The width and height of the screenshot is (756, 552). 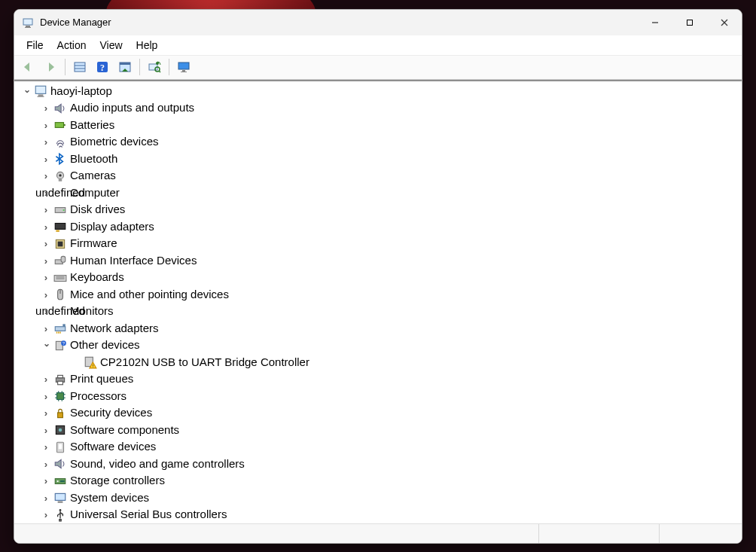 What do you see at coordinates (28, 23) in the screenshot?
I see `app-icon` at bounding box center [28, 23].